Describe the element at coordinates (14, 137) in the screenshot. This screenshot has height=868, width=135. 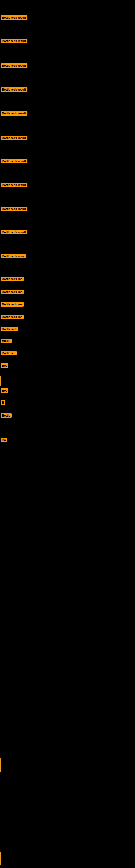
I see `badge-6: Bottleneck result` at that location.